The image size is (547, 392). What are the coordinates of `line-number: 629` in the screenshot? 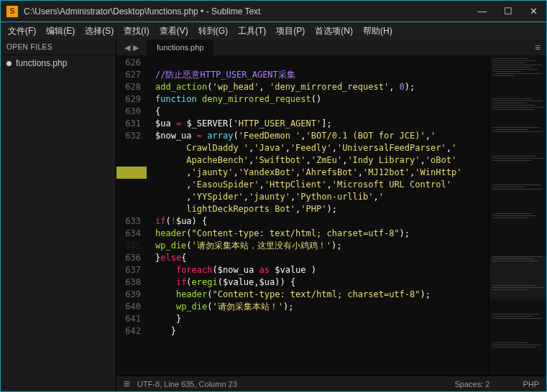 It's located at (132, 99).